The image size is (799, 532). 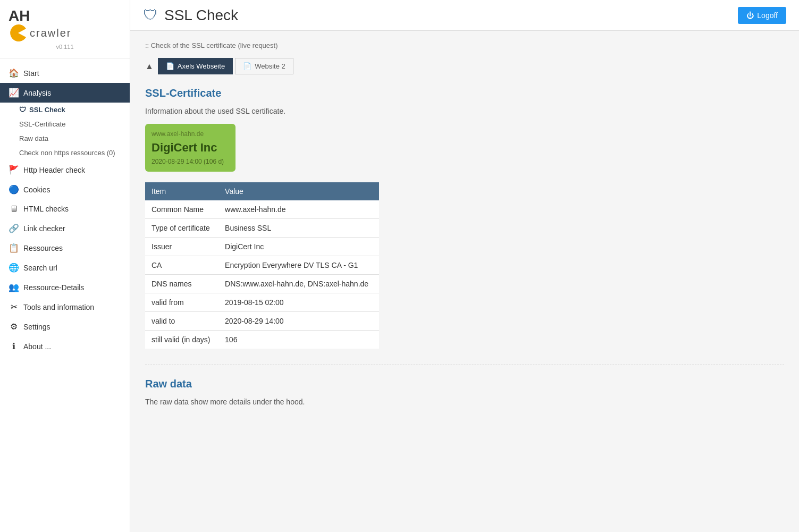 What do you see at coordinates (190, 148) in the screenshot?
I see `ssl-card: www.axel-hahn.de DigiCert Inc 2020-08-29…` at bounding box center [190, 148].